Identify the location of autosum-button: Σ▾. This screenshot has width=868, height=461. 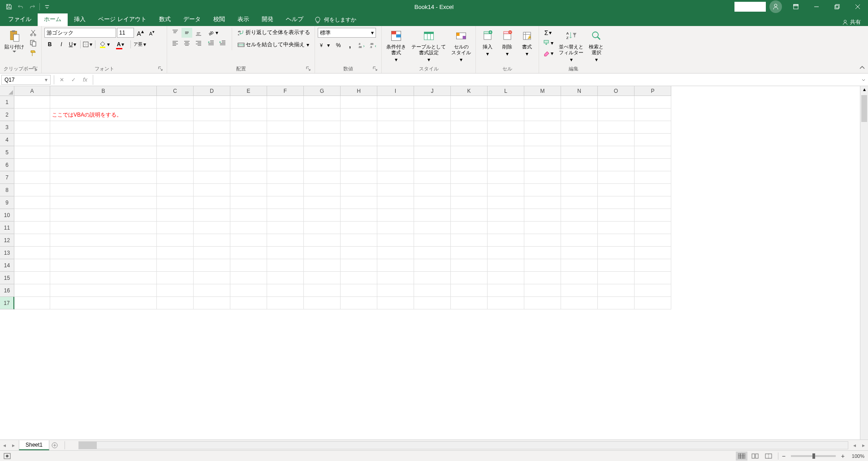
(548, 33).